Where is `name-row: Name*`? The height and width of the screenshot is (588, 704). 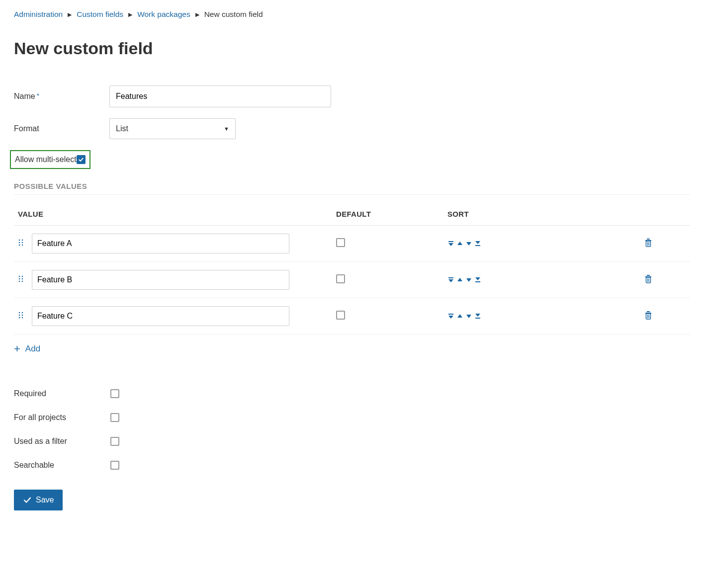 name-row: Name* is located at coordinates (352, 96).